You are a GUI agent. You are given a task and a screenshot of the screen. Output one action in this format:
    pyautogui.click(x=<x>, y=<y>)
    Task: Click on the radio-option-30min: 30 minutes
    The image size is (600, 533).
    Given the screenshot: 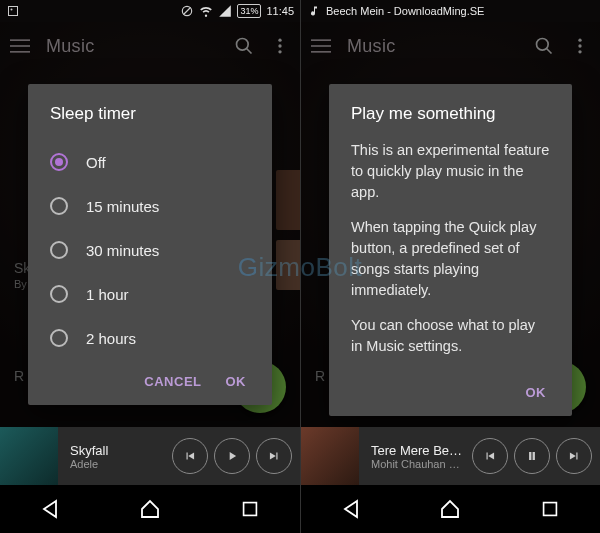 What is the action you would take?
    pyautogui.click(x=150, y=250)
    